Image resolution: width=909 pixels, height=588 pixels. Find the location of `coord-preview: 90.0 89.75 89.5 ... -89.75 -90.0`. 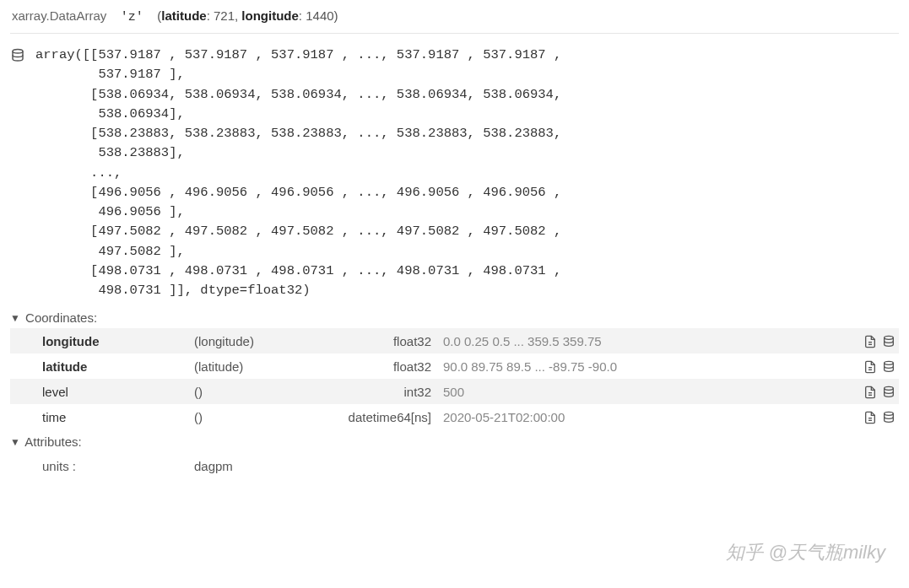

coord-preview: 90.0 89.75 89.5 ... -89.75 -90.0 is located at coordinates (644, 366).